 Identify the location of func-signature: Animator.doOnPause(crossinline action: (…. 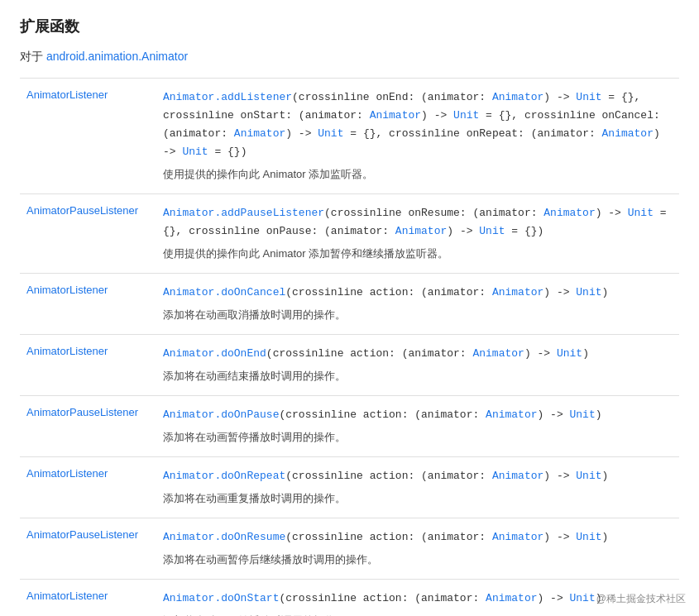
(418, 415).